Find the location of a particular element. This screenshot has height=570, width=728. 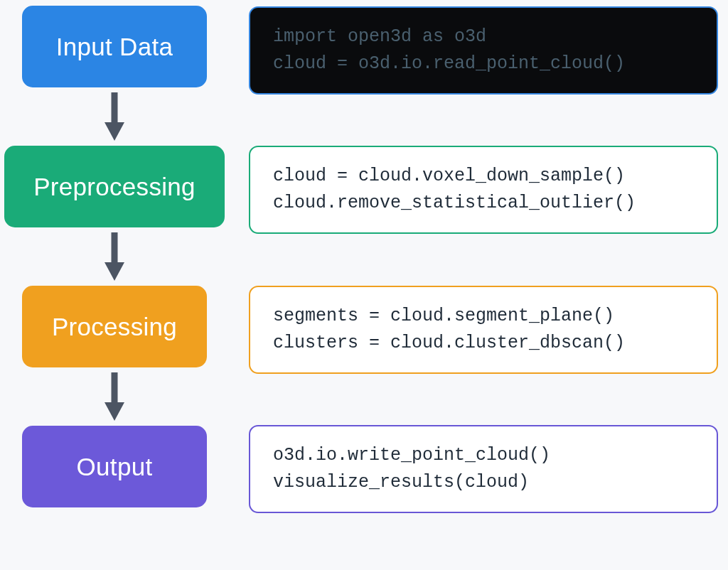

stage-processing: Processing is located at coordinates (114, 327).